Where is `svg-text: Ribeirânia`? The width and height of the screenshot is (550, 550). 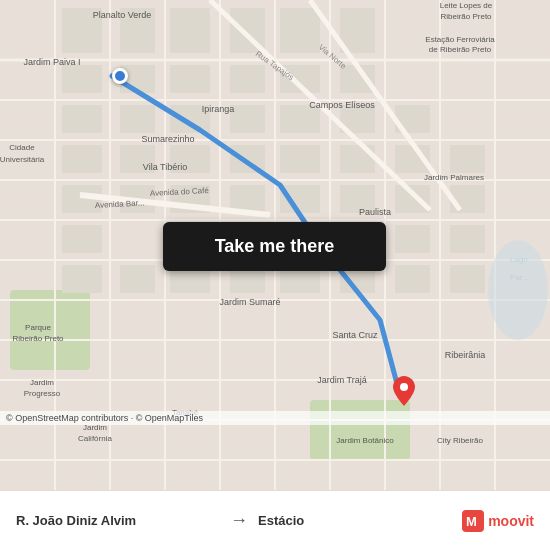 svg-text: Ribeirânia is located at coordinates (466, 355).